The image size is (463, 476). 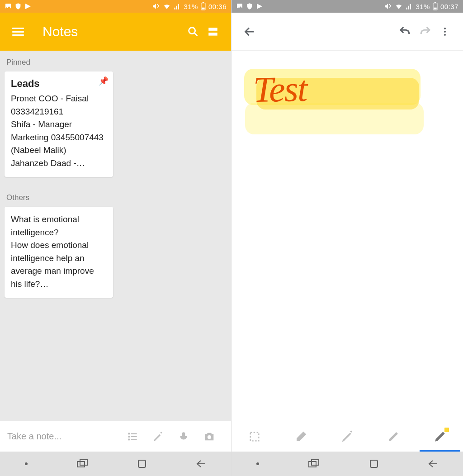 I want to click on pen-icon, so click(x=347, y=437).